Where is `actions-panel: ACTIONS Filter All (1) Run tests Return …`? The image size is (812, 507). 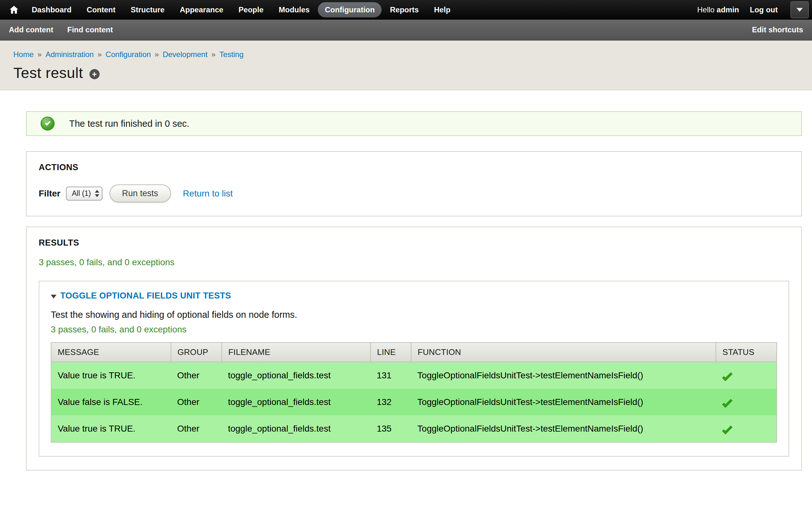
actions-panel: ACTIONS Filter All (1) Run tests Return … is located at coordinates (414, 184).